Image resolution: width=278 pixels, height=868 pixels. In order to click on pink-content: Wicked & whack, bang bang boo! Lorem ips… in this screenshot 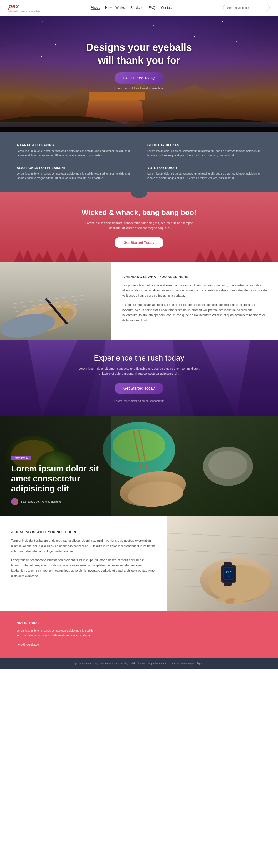, I will do `click(139, 228)`.